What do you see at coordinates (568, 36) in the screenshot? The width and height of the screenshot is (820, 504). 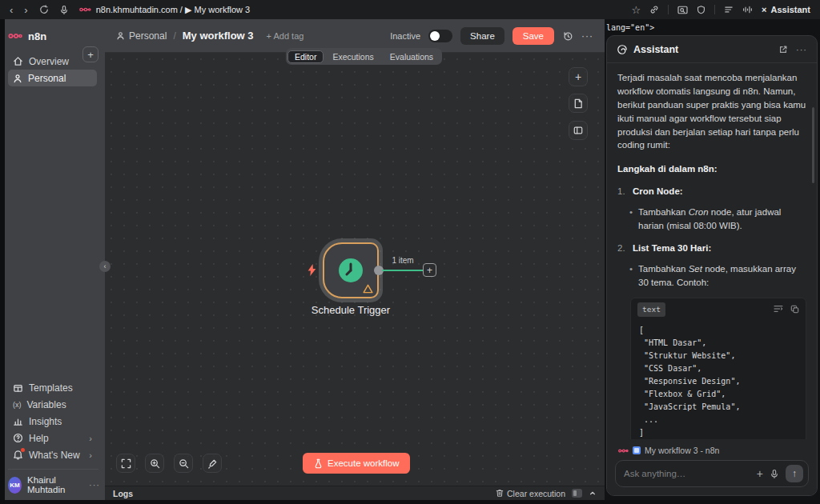 I see `history-icon` at bounding box center [568, 36].